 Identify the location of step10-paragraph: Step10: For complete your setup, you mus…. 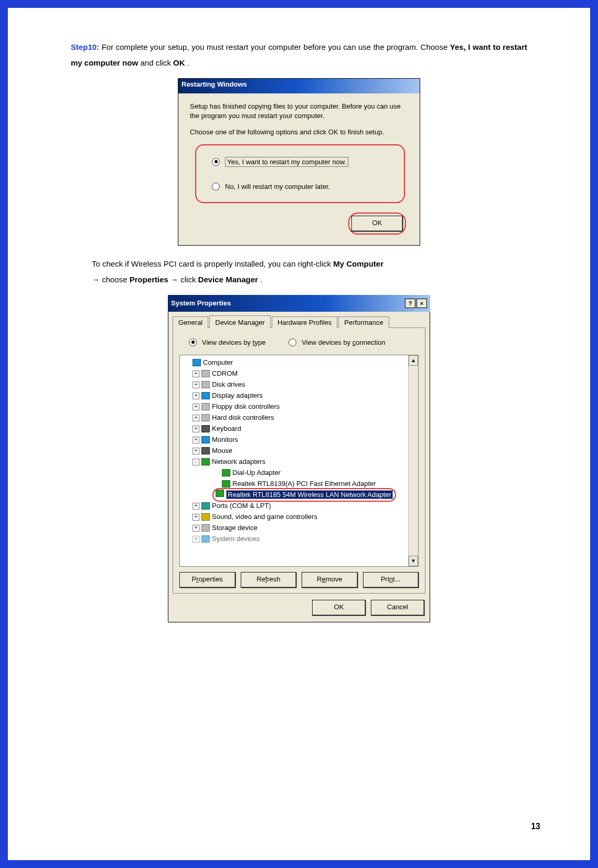
(299, 55).